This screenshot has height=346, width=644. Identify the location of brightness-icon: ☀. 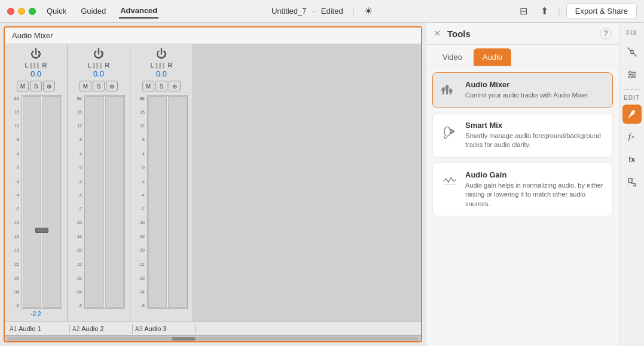
(368, 11).